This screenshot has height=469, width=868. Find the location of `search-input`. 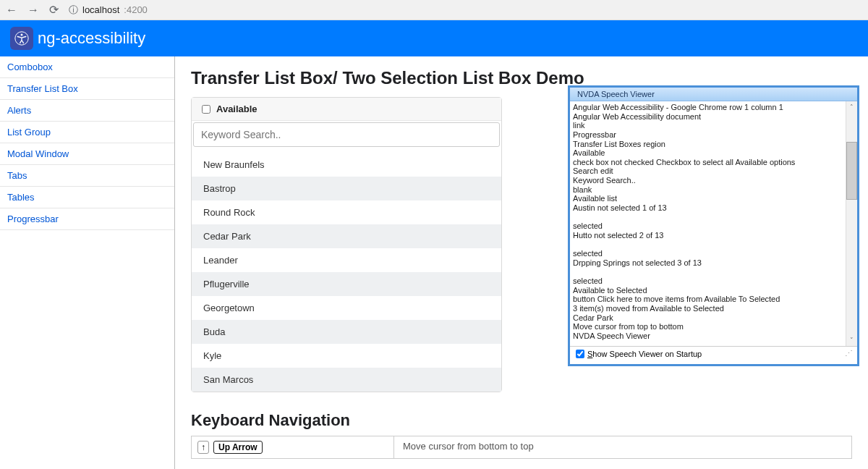

search-input is located at coordinates (346, 135).